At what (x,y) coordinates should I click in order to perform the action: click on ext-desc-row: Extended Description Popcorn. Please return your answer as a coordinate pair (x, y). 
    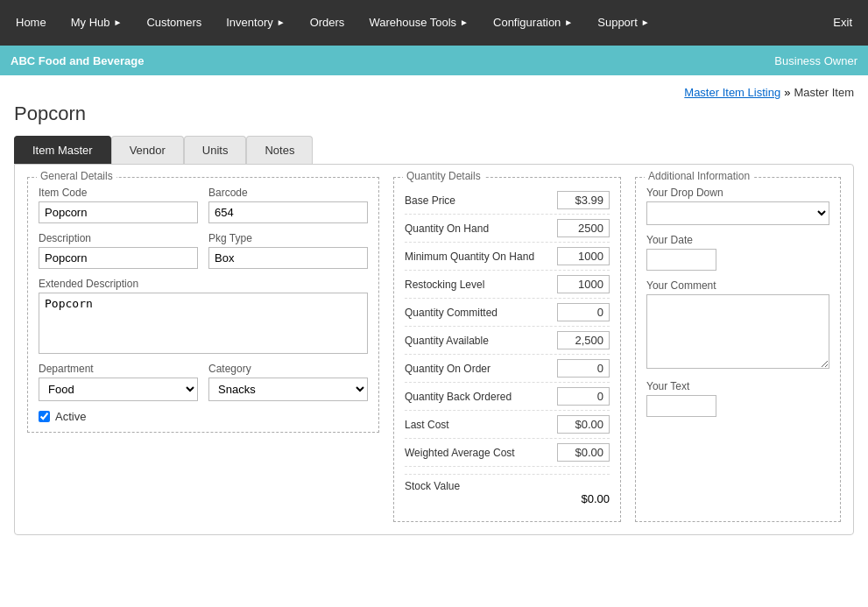
    Looking at the image, I should click on (203, 315).